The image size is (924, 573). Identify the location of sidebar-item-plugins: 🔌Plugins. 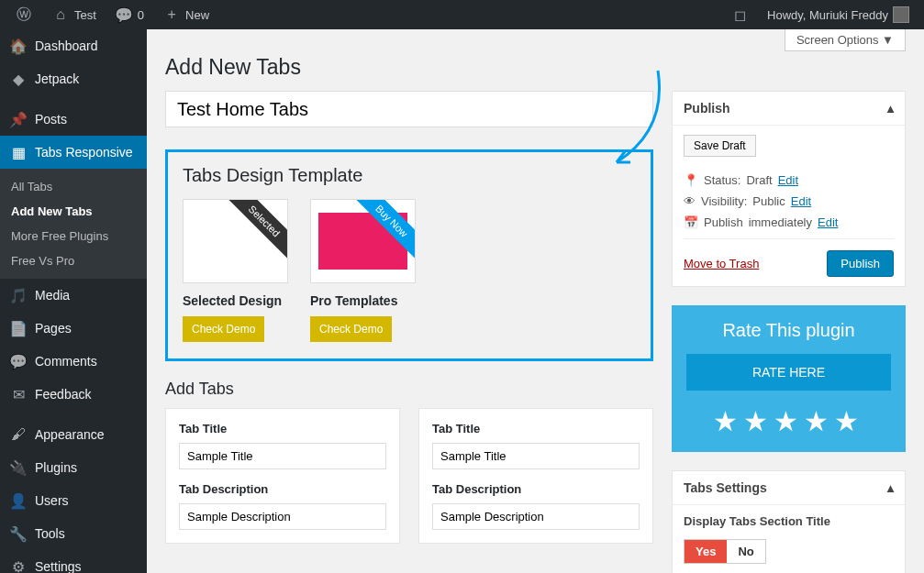
(73, 468).